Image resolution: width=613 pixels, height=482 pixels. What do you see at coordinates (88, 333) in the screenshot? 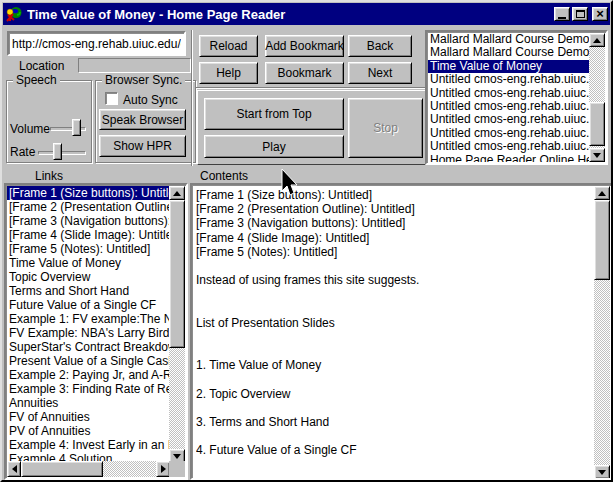
I see `link-list-item: FV Example: NBA's Larry Bird Ex` at bounding box center [88, 333].